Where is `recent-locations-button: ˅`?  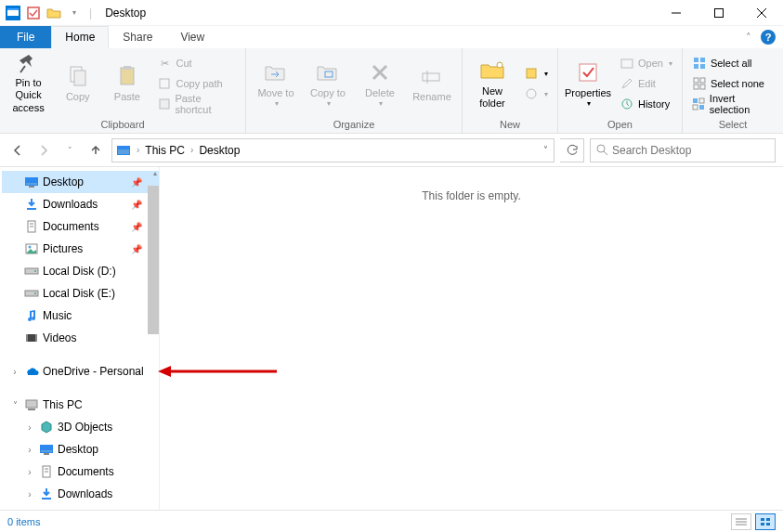
recent-locations-button: ˅ is located at coordinates (70, 150).